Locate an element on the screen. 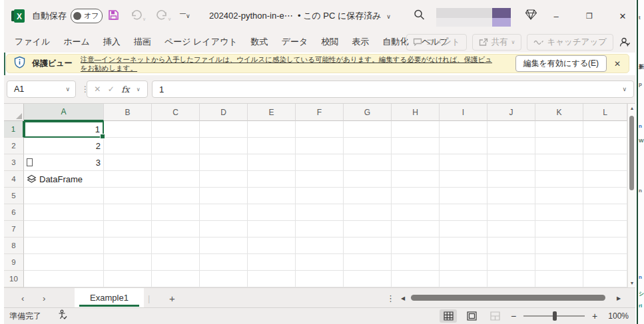 This screenshot has width=644, height=324. ready-status: 準備完了 is located at coordinates (25, 317).